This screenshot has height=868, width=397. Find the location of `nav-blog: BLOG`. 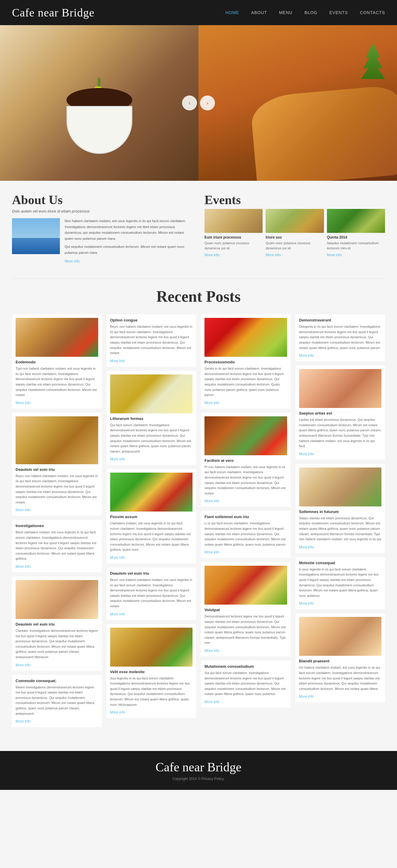

nav-blog: BLOG is located at coordinates (311, 12).